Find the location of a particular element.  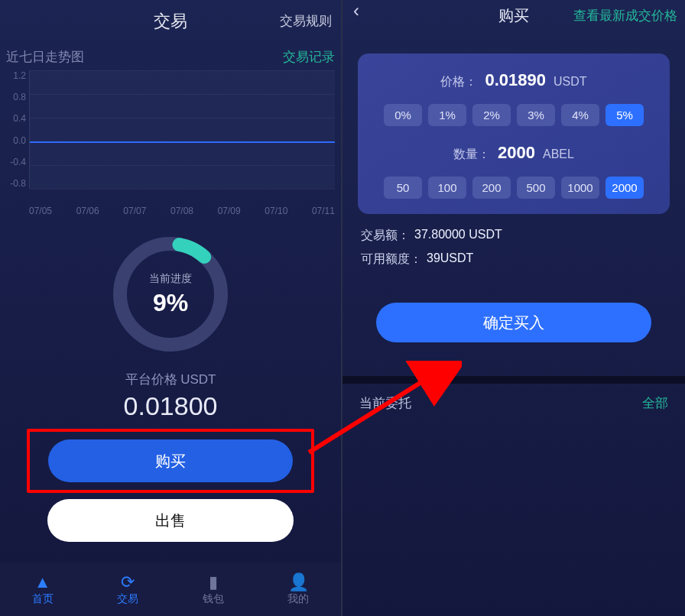

pct-5: 5% is located at coordinates (625, 115).